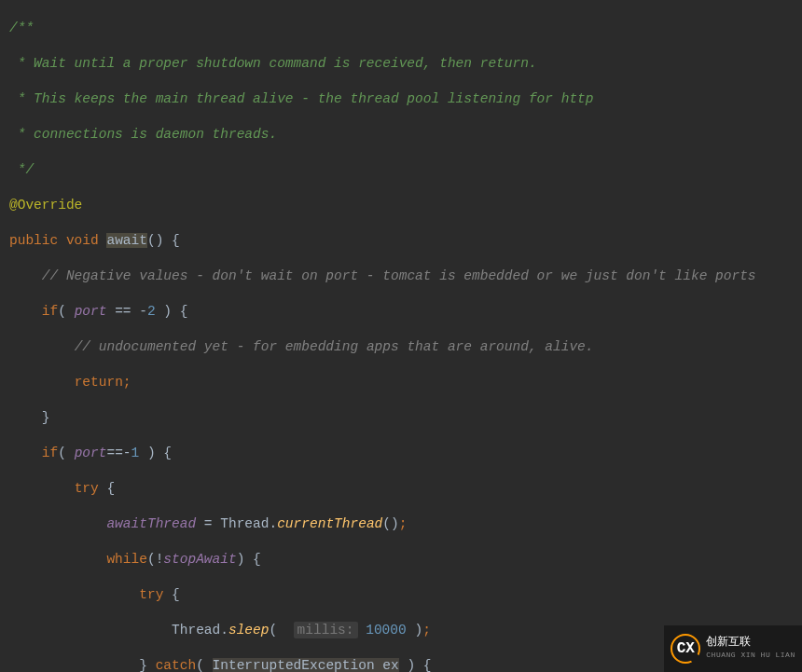 The image size is (802, 672). Describe the element at coordinates (99, 382) in the screenshot. I see `return-stmt: return` at that location.